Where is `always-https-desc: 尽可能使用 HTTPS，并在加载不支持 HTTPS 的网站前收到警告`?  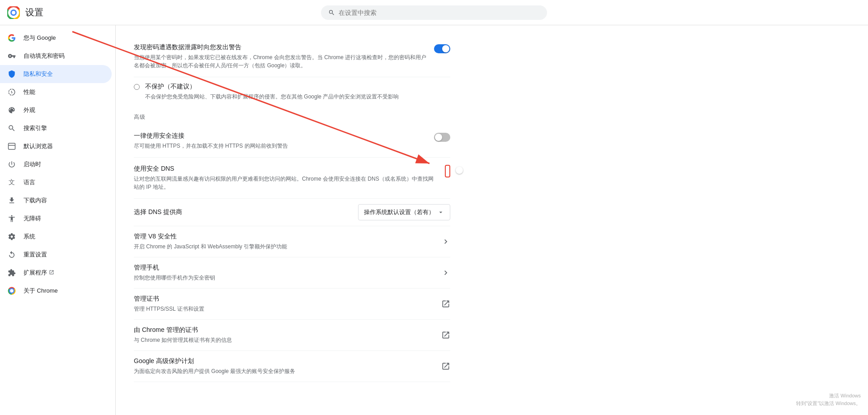
always-https-desc: 尽可能使用 HTTPS，并在加载不支持 HTTPS 的网站前收到警告 is located at coordinates (280, 146).